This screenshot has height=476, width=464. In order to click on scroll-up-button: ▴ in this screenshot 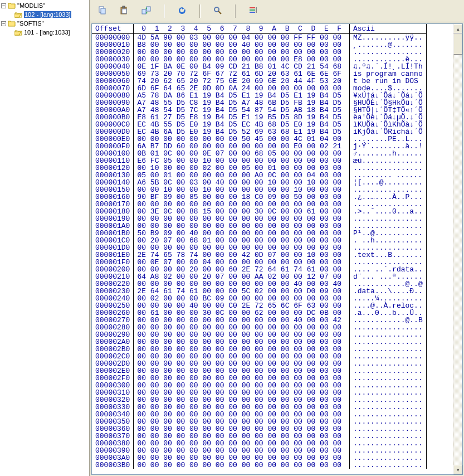, I will do `click(458, 29)`.